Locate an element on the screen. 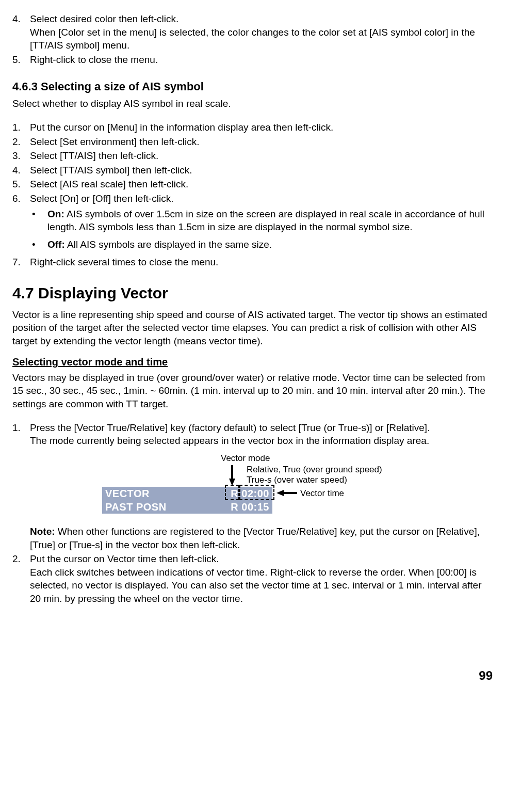 Image resolution: width=505 pixels, height=812 pixels. heading-463: 4.6.3 Selecting a size of AIS symbol is located at coordinates (253, 87).